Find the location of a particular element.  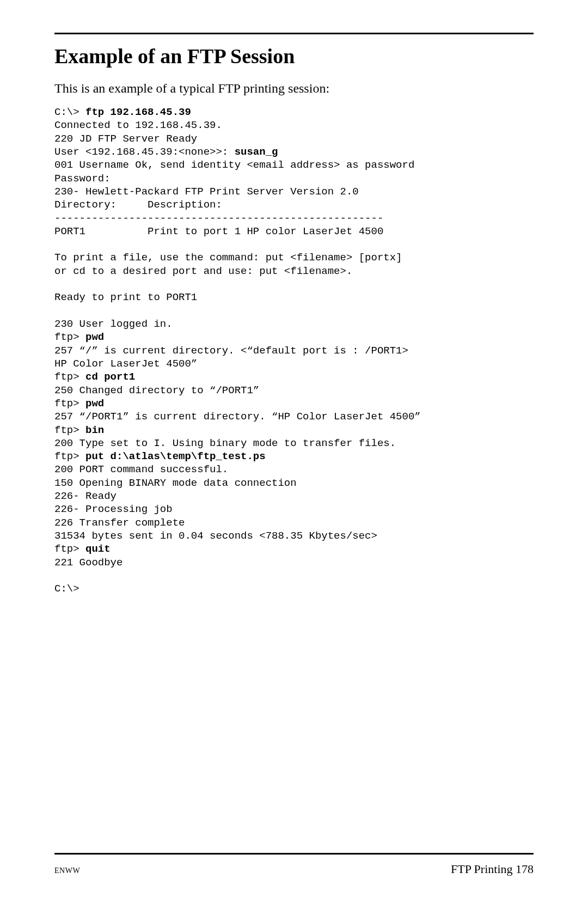

session-line: To print a file, use the command: put <f… is located at coordinates (229, 258).